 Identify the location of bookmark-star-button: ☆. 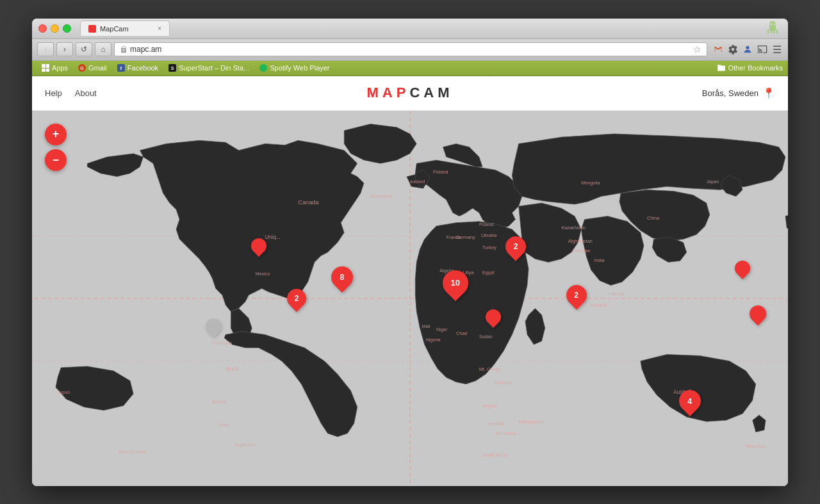
(697, 49).